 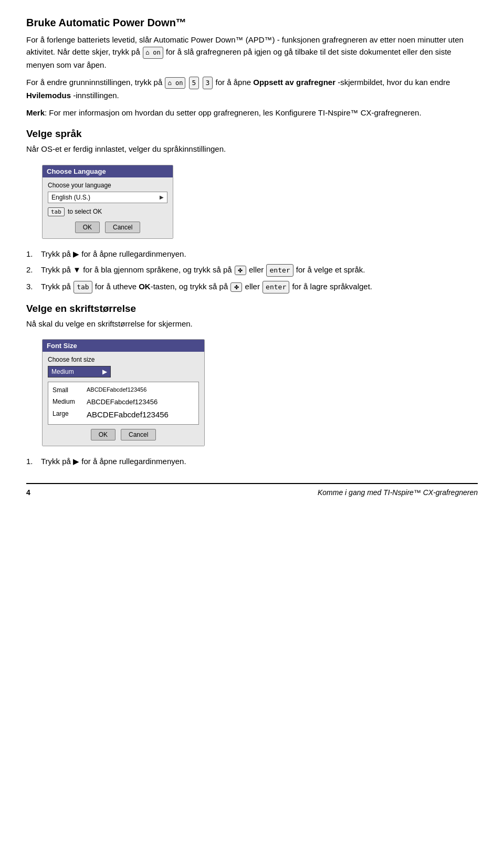 I want to click on bottom-bar: 4 Komme i gang med TI-Nspire™ CX-grafreg…, so click(x=252, y=490).